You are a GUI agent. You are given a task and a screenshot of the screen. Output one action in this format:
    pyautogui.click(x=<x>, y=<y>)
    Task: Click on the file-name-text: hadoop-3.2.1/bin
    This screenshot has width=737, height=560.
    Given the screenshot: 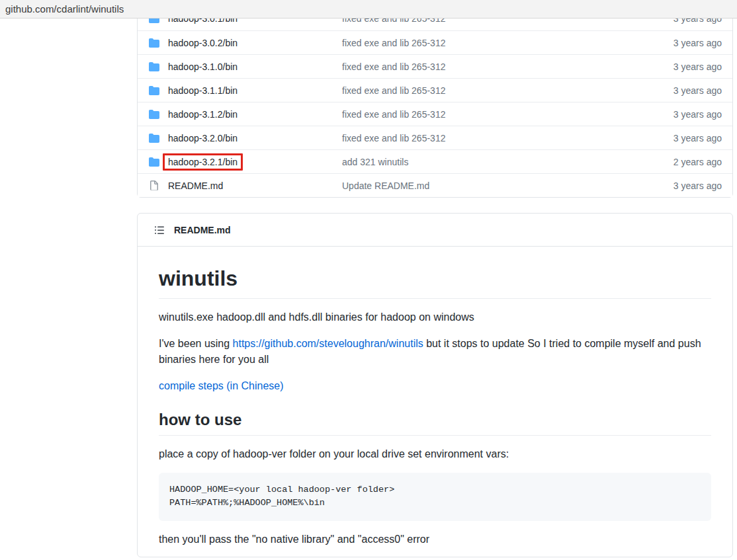 What is the action you would take?
    pyautogui.click(x=202, y=162)
    